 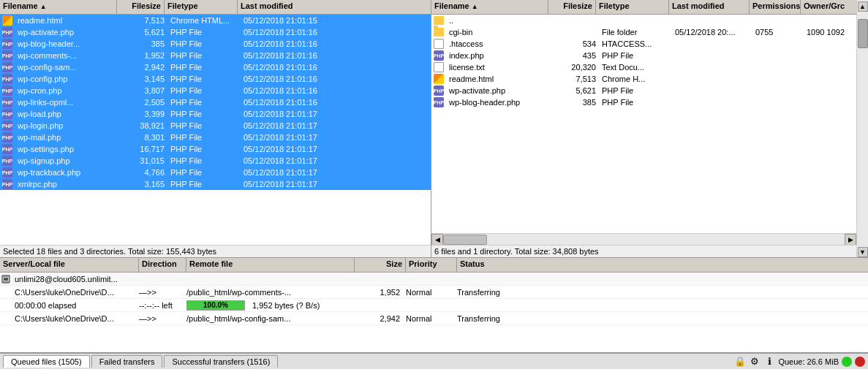 I want to click on transfer-row2-dir: —>>, so click(x=159, y=319).